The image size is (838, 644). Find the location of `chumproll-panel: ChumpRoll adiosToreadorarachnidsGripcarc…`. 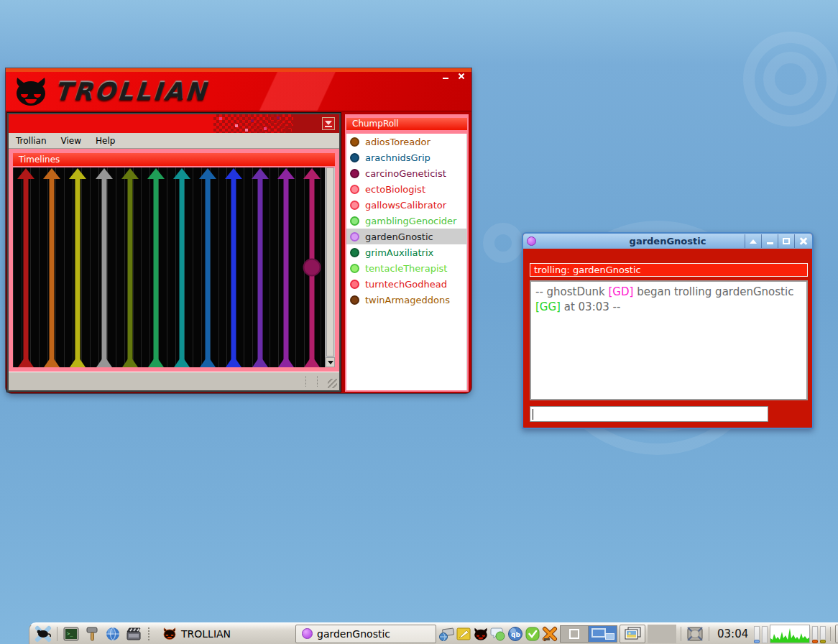

chumproll-panel: ChumpRoll adiosToreadorarachnidsGripcarc… is located at coordinates (407, 253).